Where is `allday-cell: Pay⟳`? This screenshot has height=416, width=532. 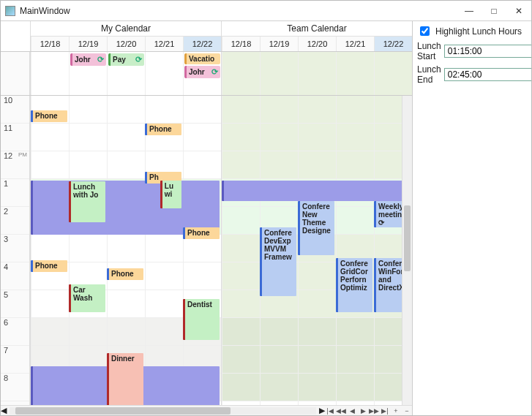 allday-cell: Pay⟳ is located at coordinates (126, 73).